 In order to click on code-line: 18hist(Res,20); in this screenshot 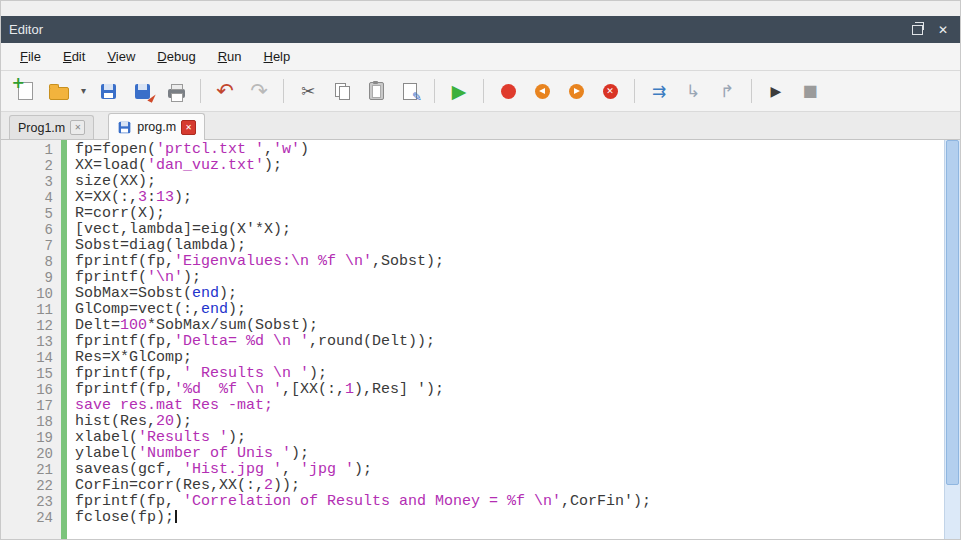, I will do `click(473, 422)`.